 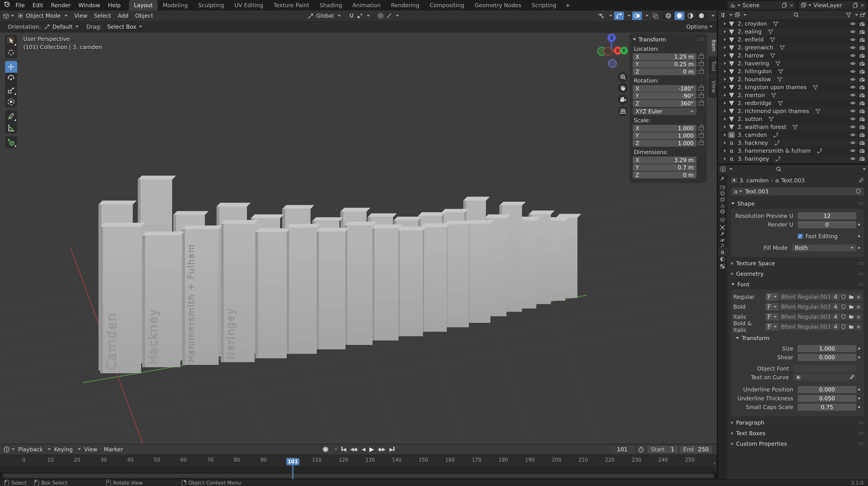 What do you see at coordinates (664, 89) in the screenshot?
I see `rotation-x-field: X-180°` at bounding box center [664, 89].